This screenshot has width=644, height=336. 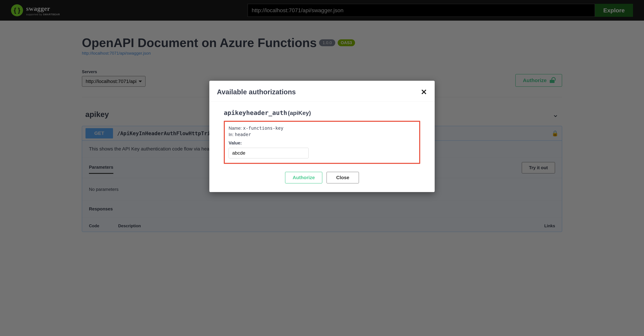 What do you see at coordinates (322, 142) in the screenshot?
I see `auth-details-highlight: Name: x-functions-key In: header Value:` at bounding box center [322, 142].